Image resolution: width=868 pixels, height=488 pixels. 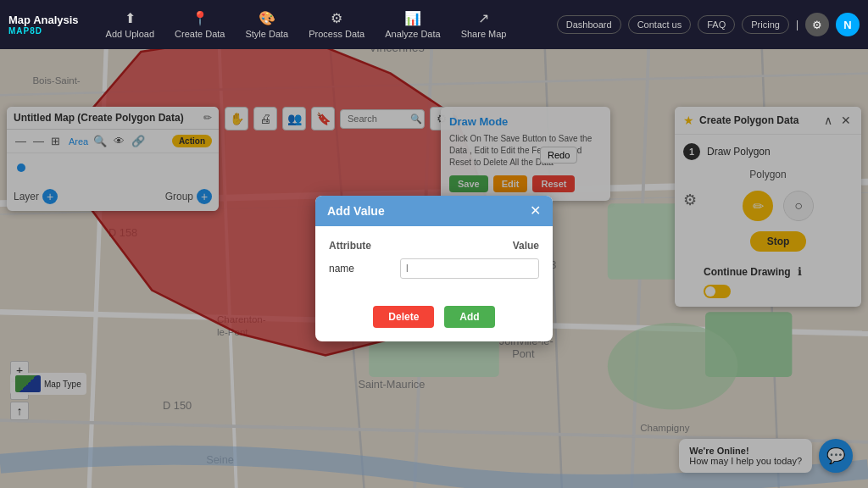 What do you see at coordinates (337, 34) in the screenshot?
I see `nav-process-data-label: Process Data` at bounding box center [337, 34].